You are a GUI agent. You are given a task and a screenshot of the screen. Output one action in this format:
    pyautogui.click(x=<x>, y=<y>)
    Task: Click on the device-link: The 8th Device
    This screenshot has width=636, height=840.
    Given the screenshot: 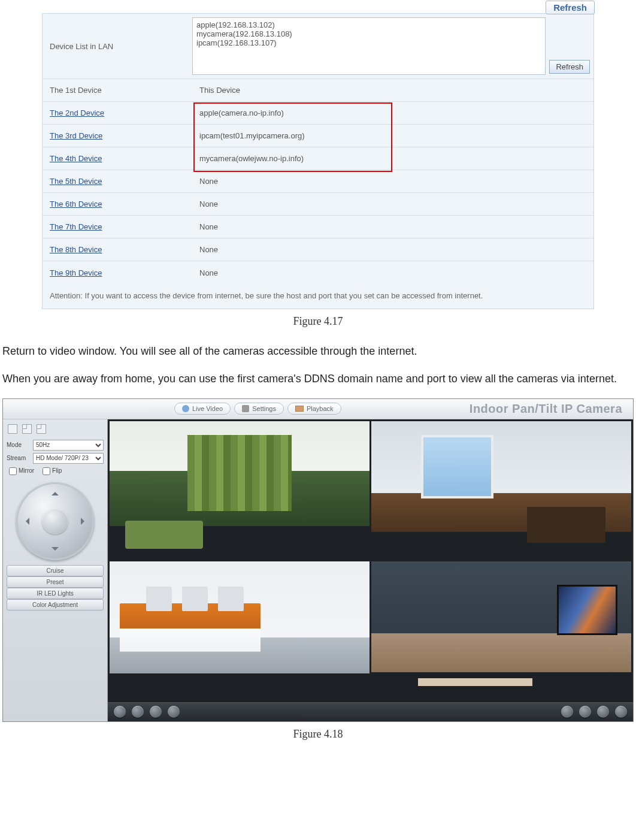 What is the action you would take?
    pyautogui.click(x=75, y=249)
    